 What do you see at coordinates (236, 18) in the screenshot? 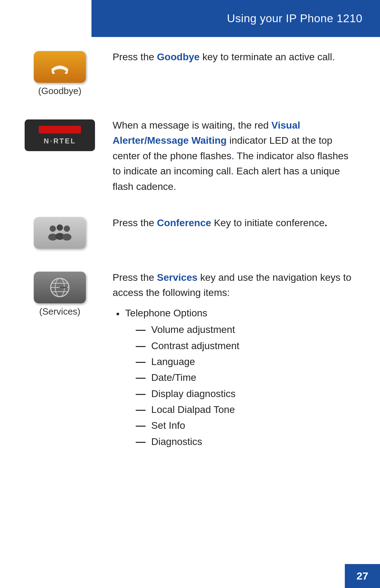
I see `header-bar: Using your IP Phone 1210` at bounding box center [236, 18].